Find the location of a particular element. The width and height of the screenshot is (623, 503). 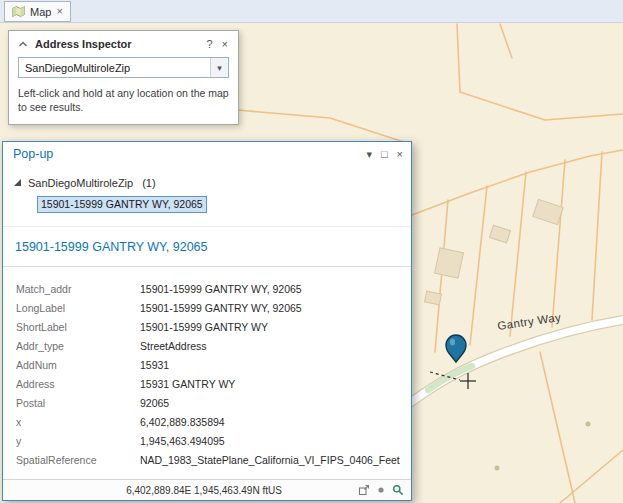

zoom-to-icon is located at coordinates (398, 490).